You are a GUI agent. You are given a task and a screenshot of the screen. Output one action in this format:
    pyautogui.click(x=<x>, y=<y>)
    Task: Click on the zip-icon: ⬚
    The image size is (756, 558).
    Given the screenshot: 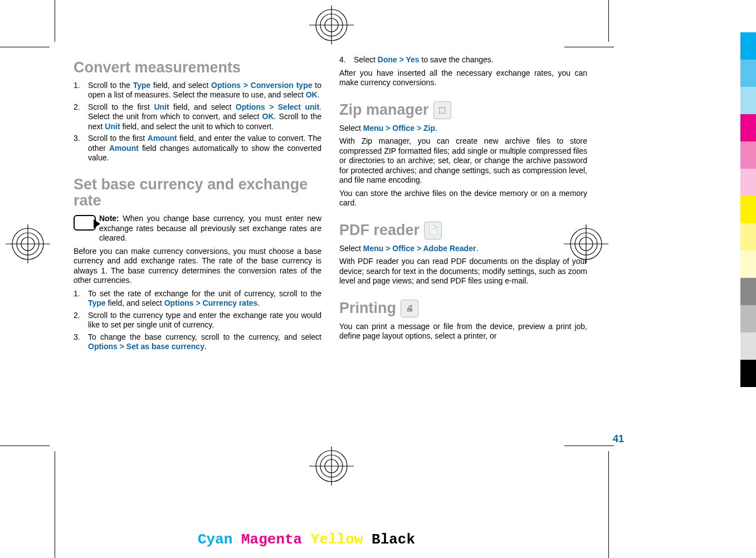 What is the action you would take?
    pyautogui.click(x=442, y=110)
    